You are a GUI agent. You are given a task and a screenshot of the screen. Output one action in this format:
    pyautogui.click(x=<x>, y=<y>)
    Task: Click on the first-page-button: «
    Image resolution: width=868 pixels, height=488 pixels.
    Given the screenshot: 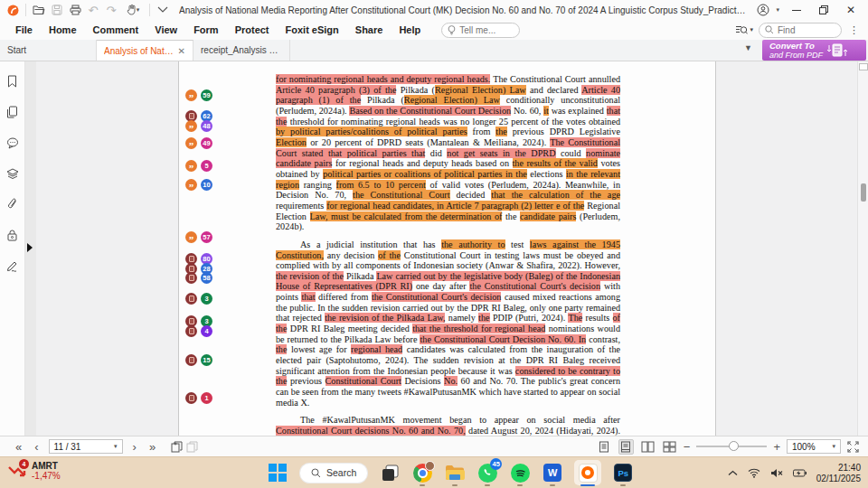 What is the action you would take?
    pyautogui.click(x=18, y=446)
    